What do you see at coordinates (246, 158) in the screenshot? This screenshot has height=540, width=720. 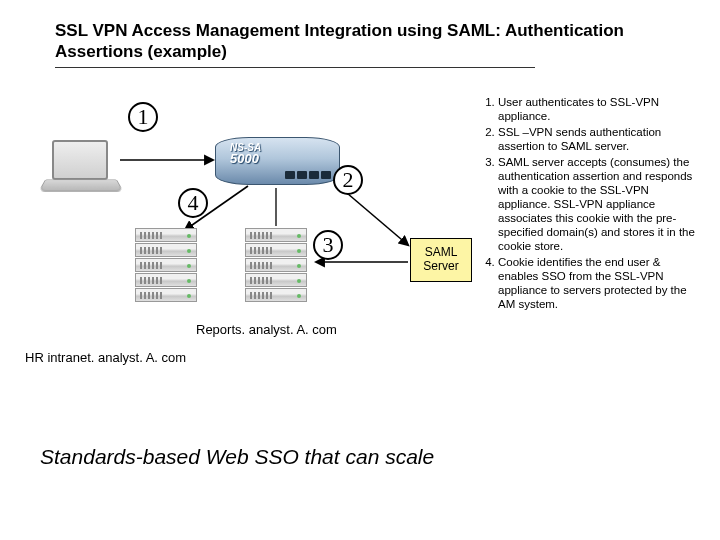 I see `appliance-model: 5000` at bounding box center [246, 158].